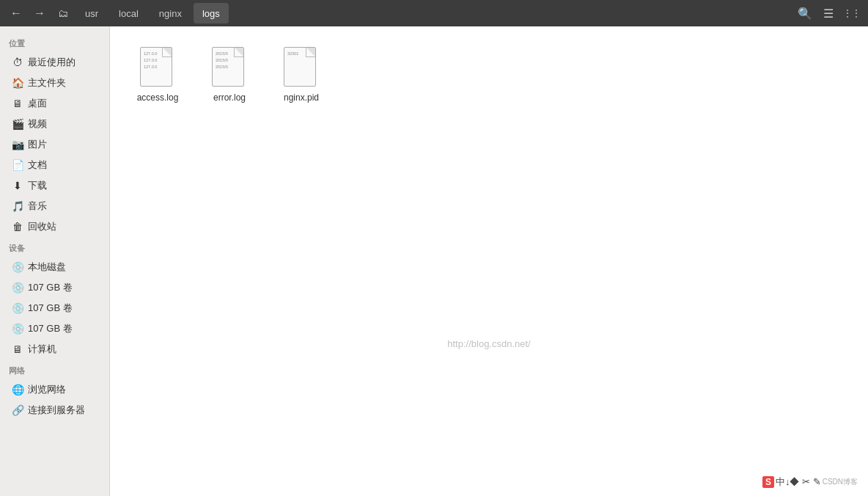 The image size is (868, 496). What do you see at coordinates (229, 68) in the screenshot?
I see `file-icon-error-log: 2015/02015/02015/0` at bounding box center [229, 68].